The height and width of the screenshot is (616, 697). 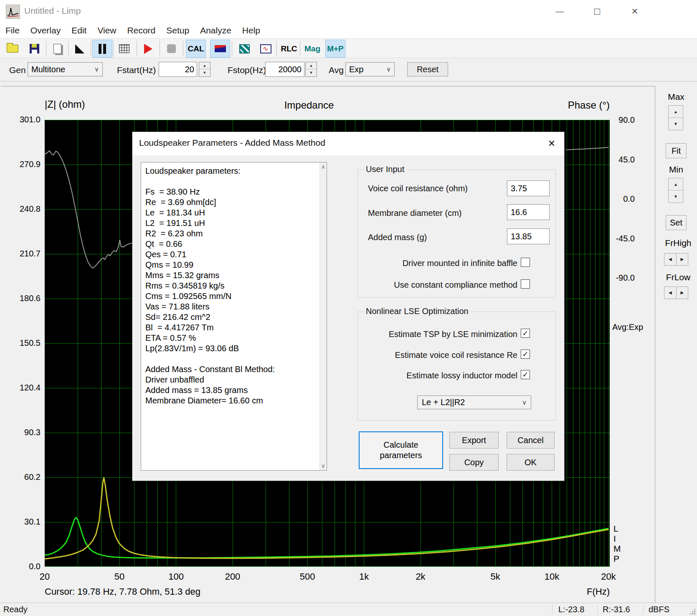 What do you see at coordinates (289, 48) in the screenshot?
I see `rlc-button: RLC` at bounding box center [289, 48].